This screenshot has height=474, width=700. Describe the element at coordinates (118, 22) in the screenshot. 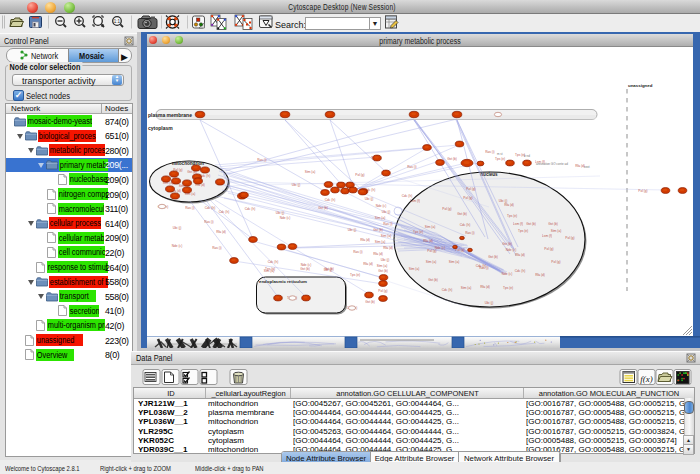

I see `svg-text: 1:1` at that location.